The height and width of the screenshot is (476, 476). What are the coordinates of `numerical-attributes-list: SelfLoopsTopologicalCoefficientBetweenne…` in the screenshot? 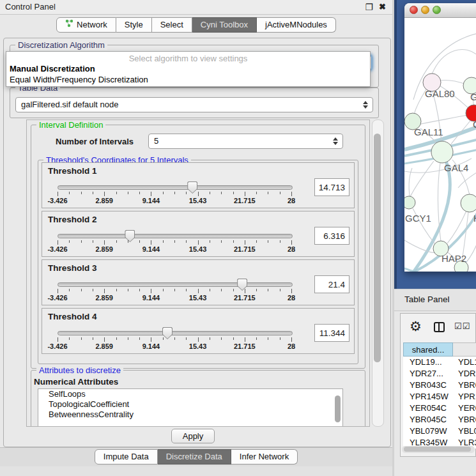 It's located at (190, 408).